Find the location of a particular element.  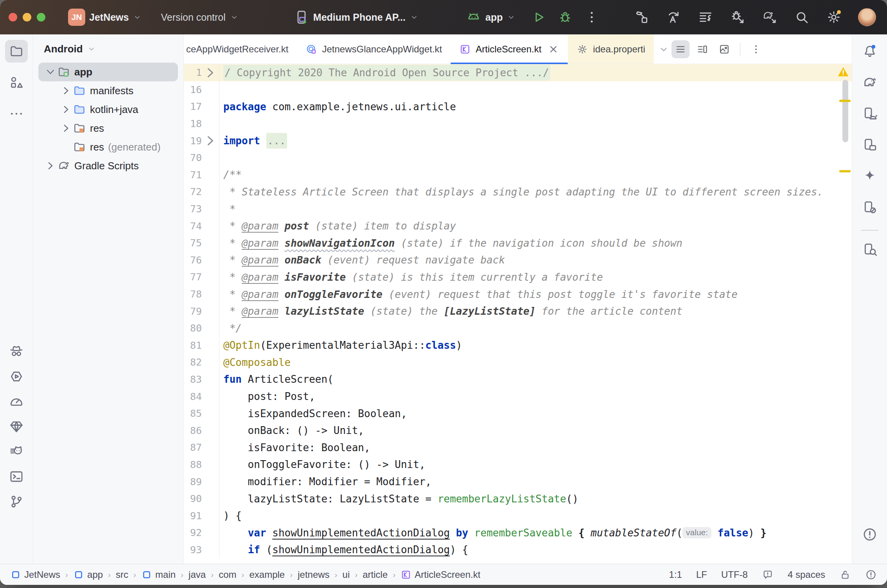

code-line-19: 19import ... is located at coordinates (518, 141).